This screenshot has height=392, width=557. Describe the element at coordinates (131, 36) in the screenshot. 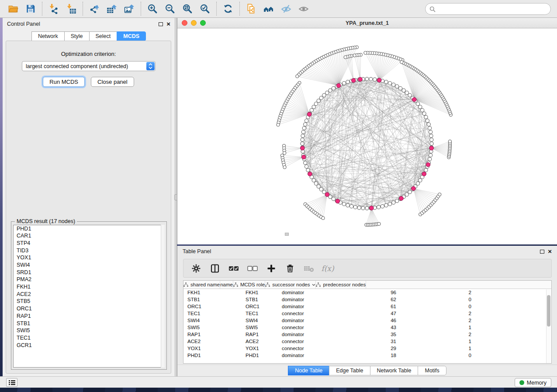

I see `control-panel-tab: MCDS` at that location.